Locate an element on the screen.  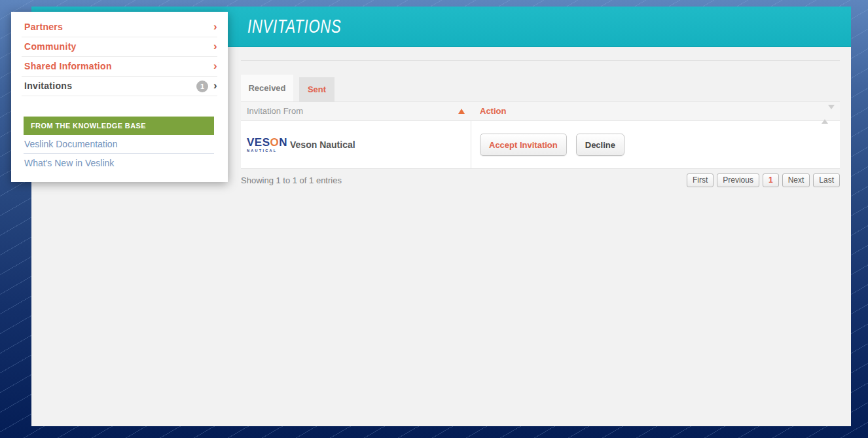
showing-entries-text: Showing 1 to 1 of 1 entries is located at coordinates (291, 181).